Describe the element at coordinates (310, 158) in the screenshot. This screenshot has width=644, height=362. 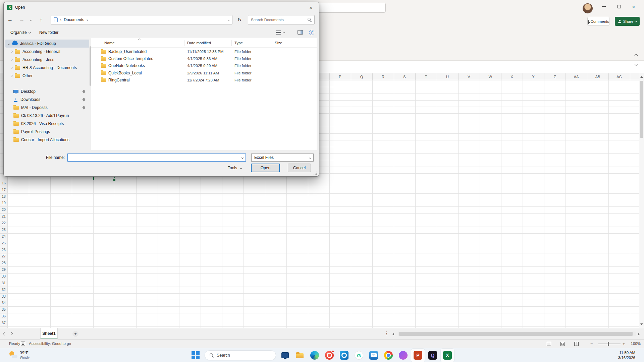
I see `file-type-dropdown-button` at that location.